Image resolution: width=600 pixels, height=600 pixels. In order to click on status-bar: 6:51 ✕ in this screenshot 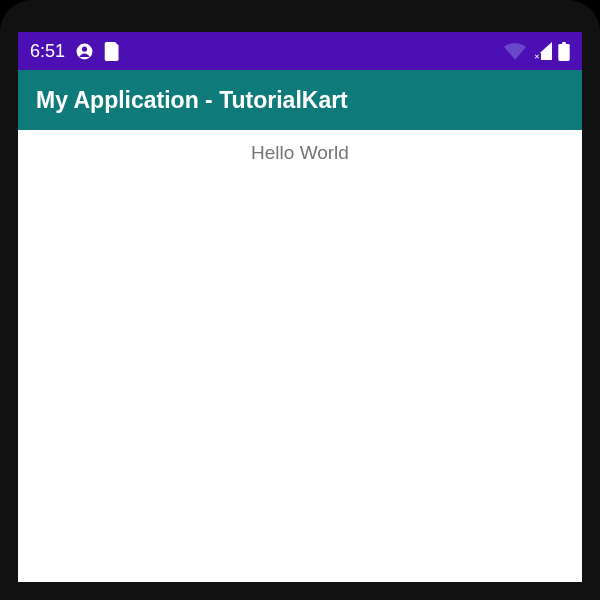, I will do `click(300, 51)`.